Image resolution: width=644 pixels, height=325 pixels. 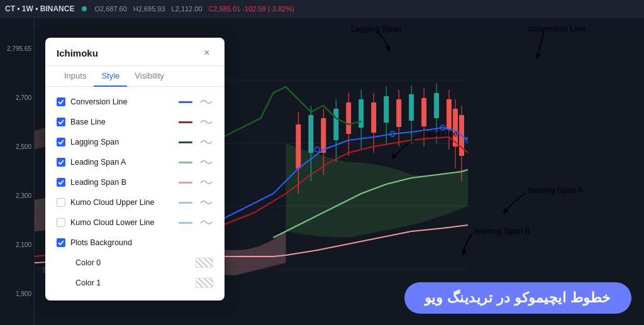 I want to click on base-line-item: Base Line, so click(x=135, y=122).